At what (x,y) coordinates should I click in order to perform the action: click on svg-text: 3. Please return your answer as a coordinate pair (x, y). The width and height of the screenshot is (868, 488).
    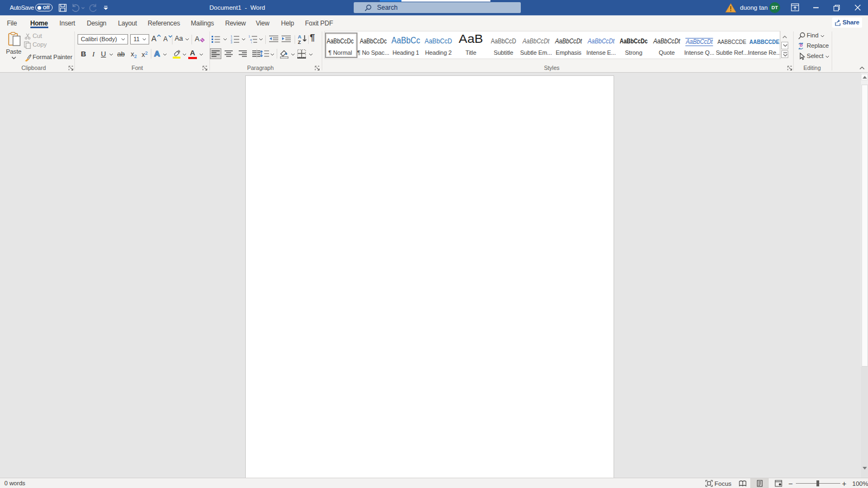
    Looking at the image, I should click on (231, 42).